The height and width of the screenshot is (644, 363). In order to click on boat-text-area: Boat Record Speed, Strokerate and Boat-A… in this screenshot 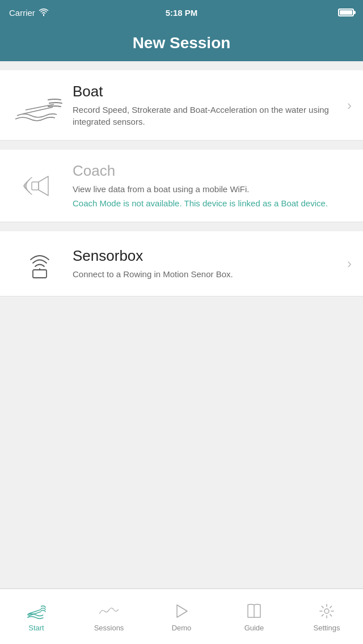, I will do `click(205, 105)`.